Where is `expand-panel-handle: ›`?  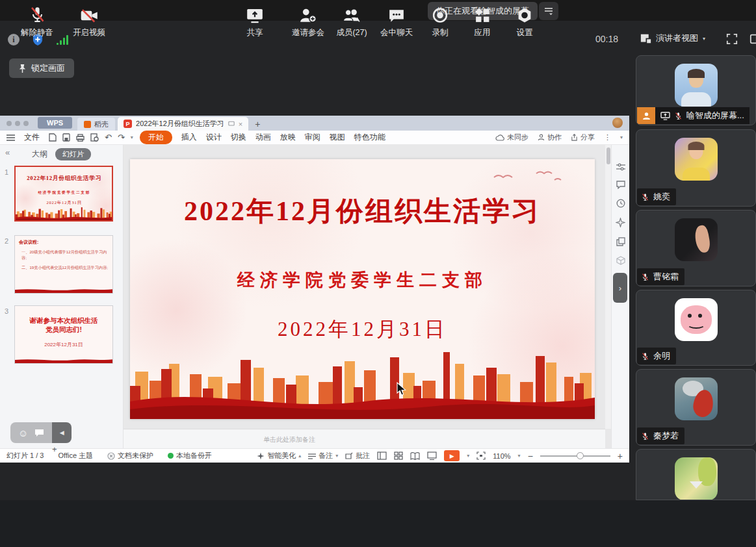
expand-panel-handle: › is located at coordinates (620, 288).